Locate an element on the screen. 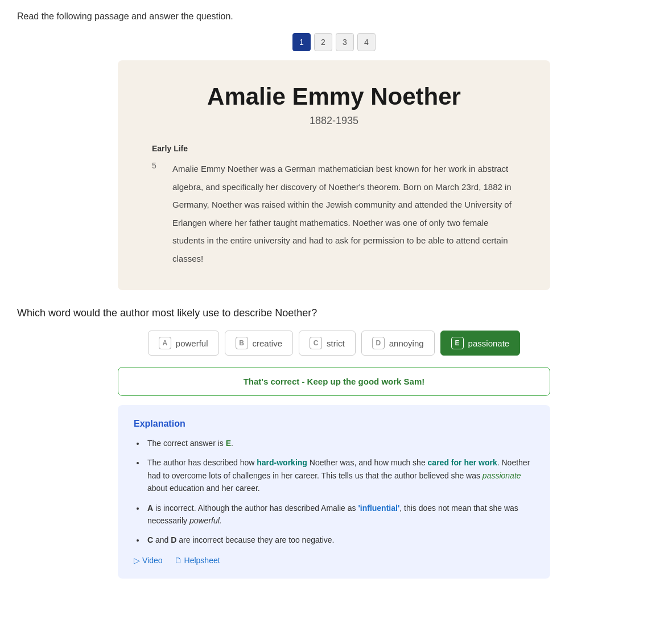  explanation-list: The correct answer is E. The author has … is located at coordinates (334, 492).